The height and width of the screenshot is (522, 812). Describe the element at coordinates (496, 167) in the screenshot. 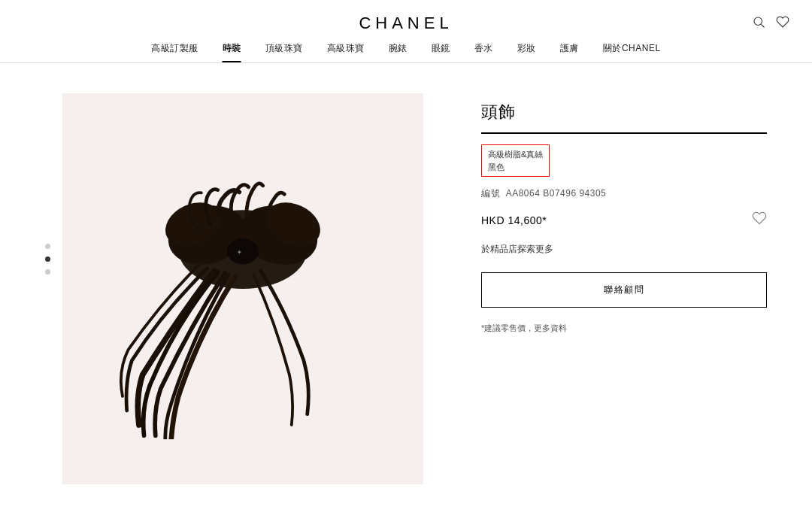

I see `material-line2: 黑色` at that location.